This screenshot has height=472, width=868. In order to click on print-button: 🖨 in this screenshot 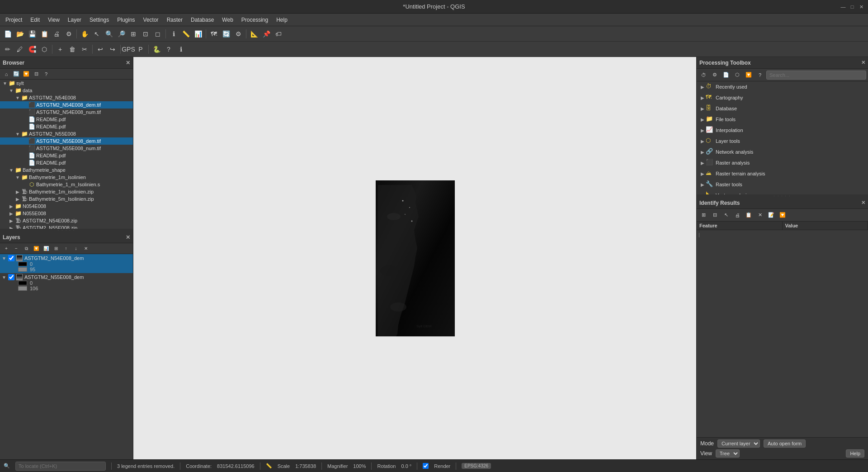, I will do `click(57, 34)`.